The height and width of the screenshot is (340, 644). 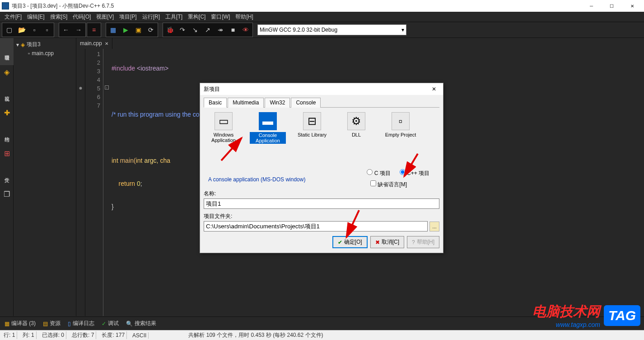 What do you see at coordinates (256, 335) in the screenshot?
I see `status-parse: 共解析 109 个文件，用时 0.453 秒 (每秒 240.62 个文件)` at bounding box center [256, 335].